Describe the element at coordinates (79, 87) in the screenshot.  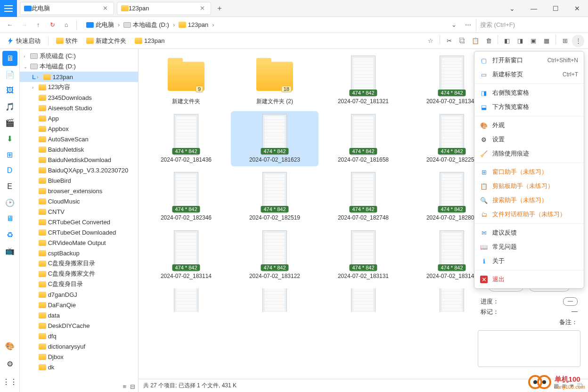
I see `tree-item: › 123内容` at that location.